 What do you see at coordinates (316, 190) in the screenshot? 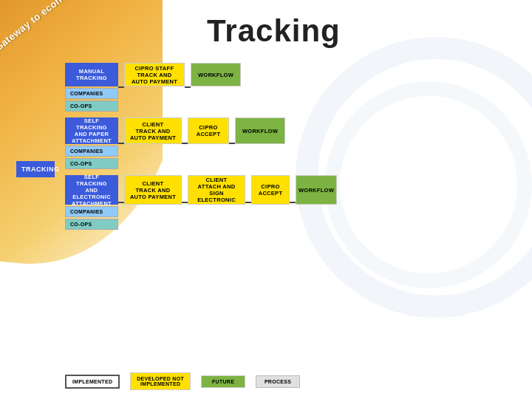
I see `section3-workflow-box: WORKFLOW` at bounding box center [316, 190].